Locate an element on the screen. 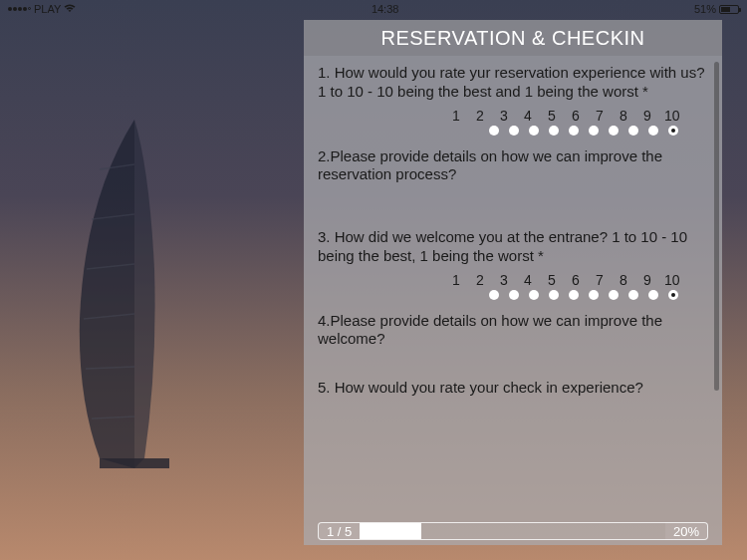 This screenshot has width=747, height=560. progress-page-label: 1 / 5 is located at coordinates (339, 531).